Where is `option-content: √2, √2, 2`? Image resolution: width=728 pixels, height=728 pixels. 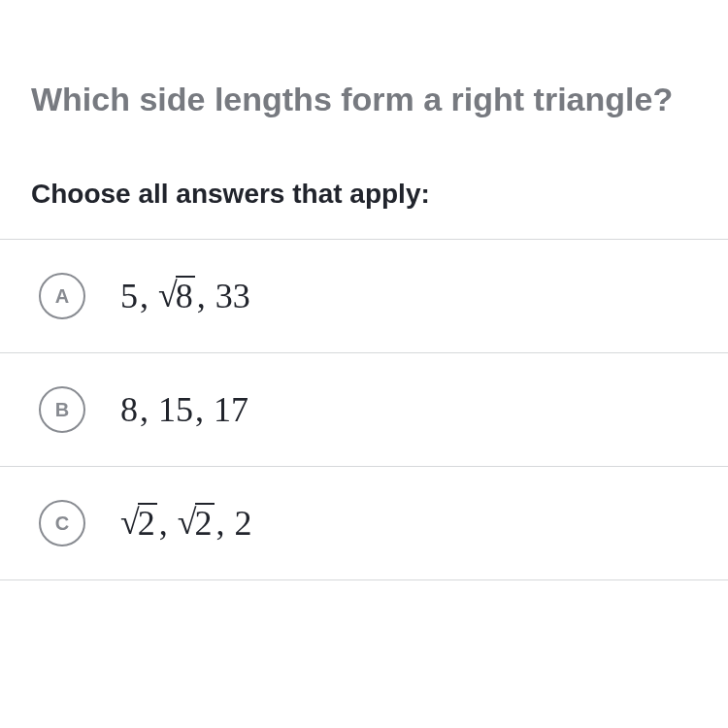
option-content: √2, √2, 2 is located at coordinates (186, 523).